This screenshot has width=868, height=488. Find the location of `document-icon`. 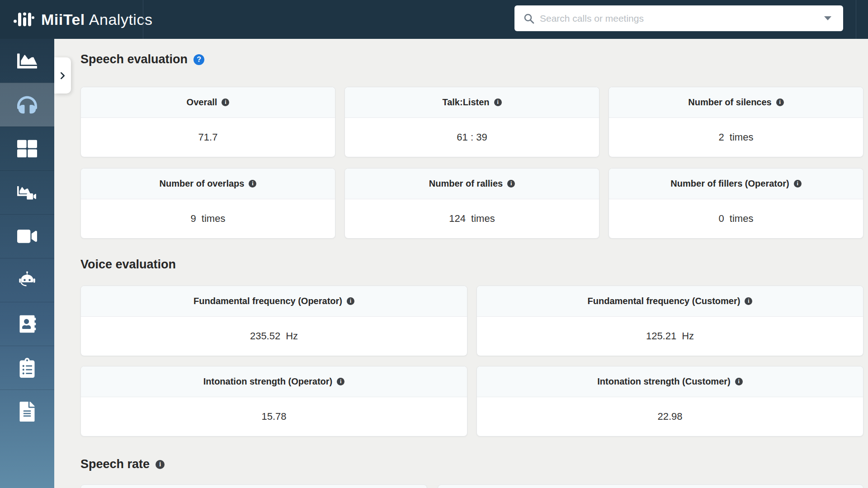

document-icon is located at coordinates (27, 412).